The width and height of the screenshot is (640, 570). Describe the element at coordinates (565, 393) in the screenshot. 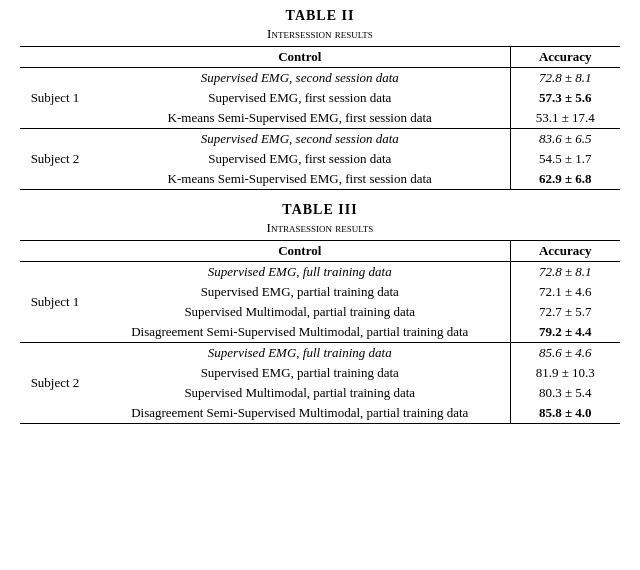

I see `accuracy-cell: 80.3 ± 5.4` at that location.